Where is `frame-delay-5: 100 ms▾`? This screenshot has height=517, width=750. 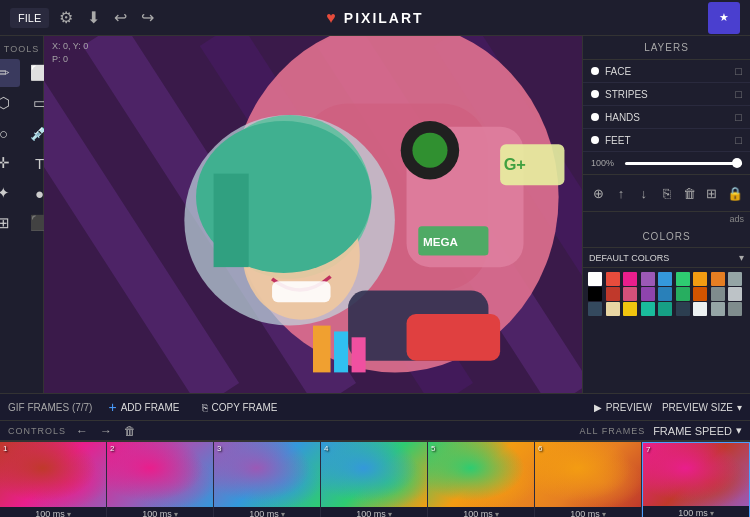
frame-delay-5: 100 ms▾ is located at coordinates (481, 512).